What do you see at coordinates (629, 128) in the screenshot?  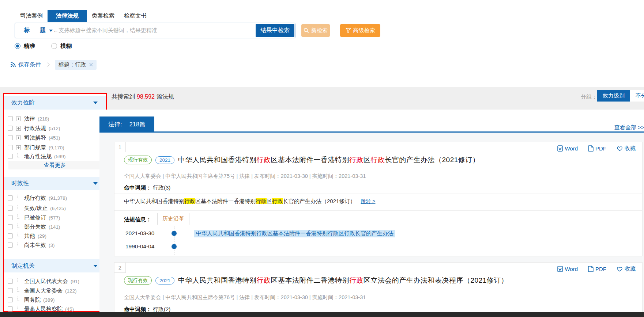 I see `view-all-link: 查看全部 >>` at bounding box center [629, 128].